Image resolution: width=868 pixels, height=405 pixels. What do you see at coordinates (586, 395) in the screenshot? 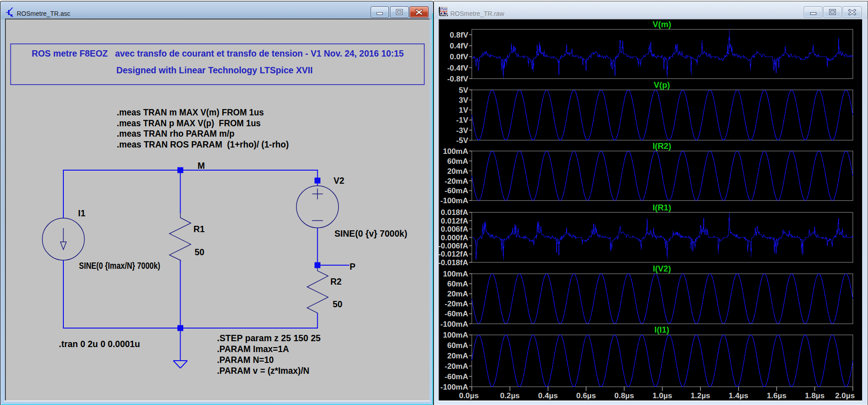
I see `svg-text: 0.6µs` at bounding box center [586, 395].